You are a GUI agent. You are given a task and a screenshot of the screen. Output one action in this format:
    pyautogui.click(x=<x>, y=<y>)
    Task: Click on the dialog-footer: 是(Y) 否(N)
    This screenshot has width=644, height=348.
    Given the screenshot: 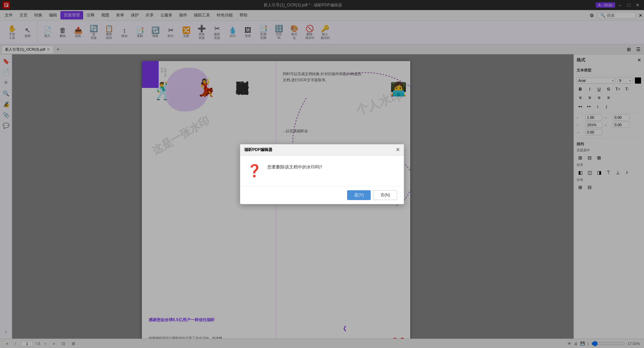 What is the action you would take?
    pyautogui.click(x=322, y=195)
    